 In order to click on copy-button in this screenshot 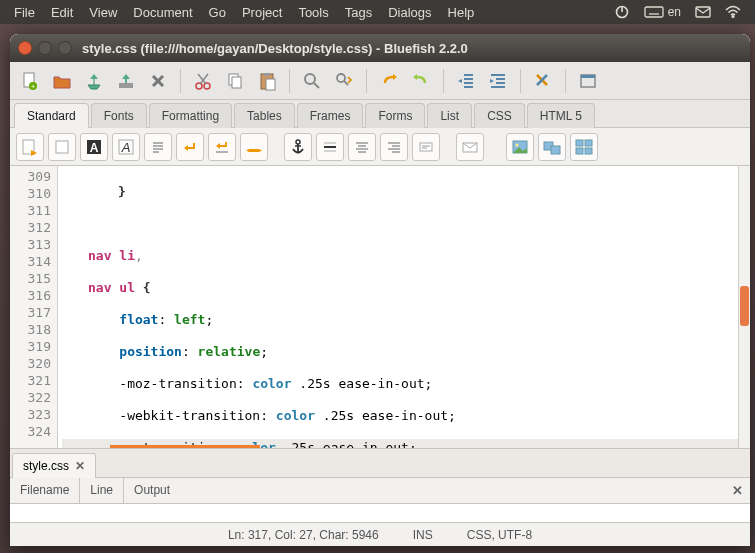, I will do `click(235, 81)`.